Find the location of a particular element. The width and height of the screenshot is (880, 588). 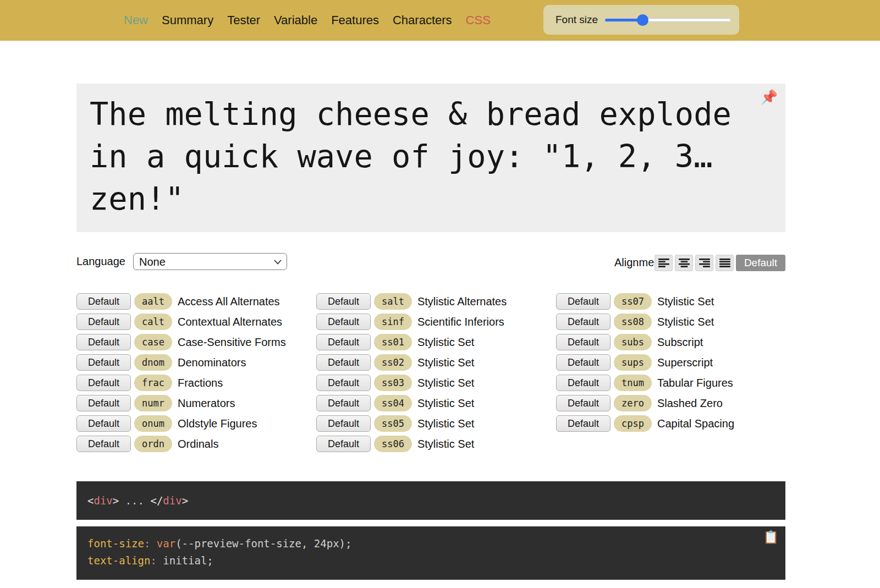

feature-default-button-ss02: Default is located at coordinates (343, 362).